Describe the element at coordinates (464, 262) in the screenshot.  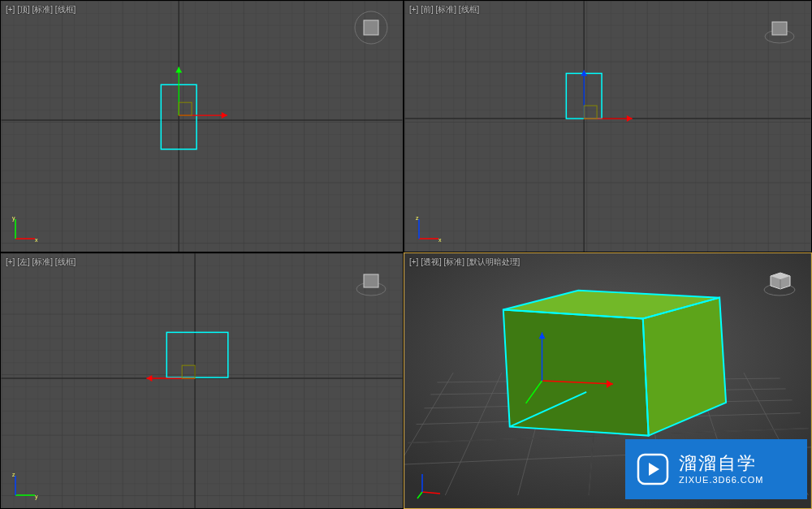
I see `viewport-perspective-label: [+] [透视] [标准] [默认明暗处理]` at that location.